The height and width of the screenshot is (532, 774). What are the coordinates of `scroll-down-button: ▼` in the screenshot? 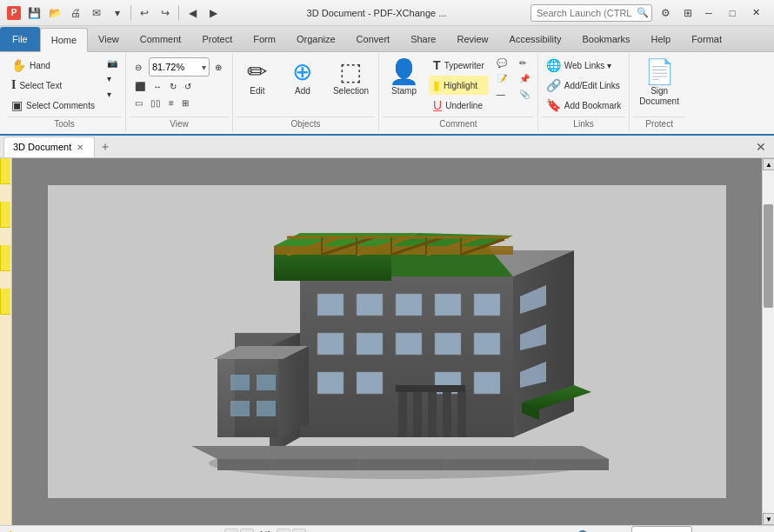 It's located at (769, 519).